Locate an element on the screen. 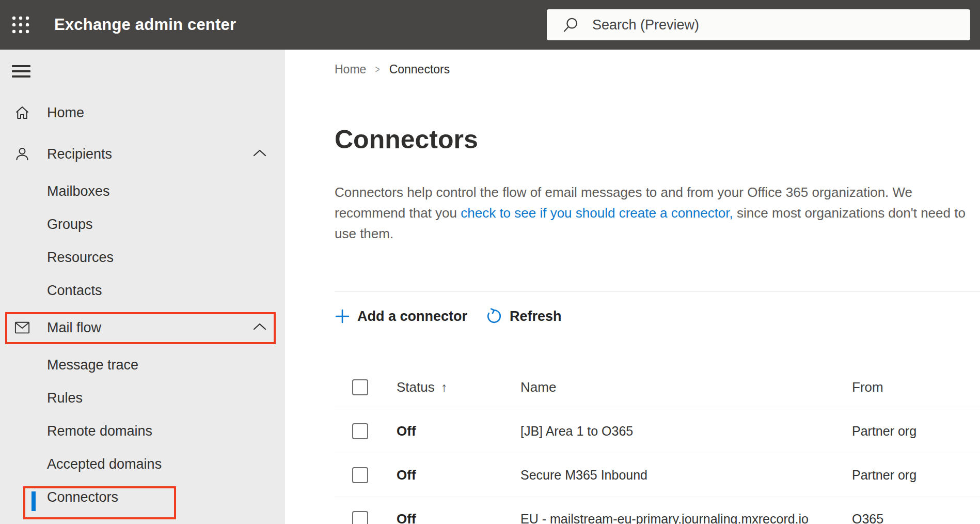  sidebar-item-label: Mail flow is located at coordinates (74, 328).